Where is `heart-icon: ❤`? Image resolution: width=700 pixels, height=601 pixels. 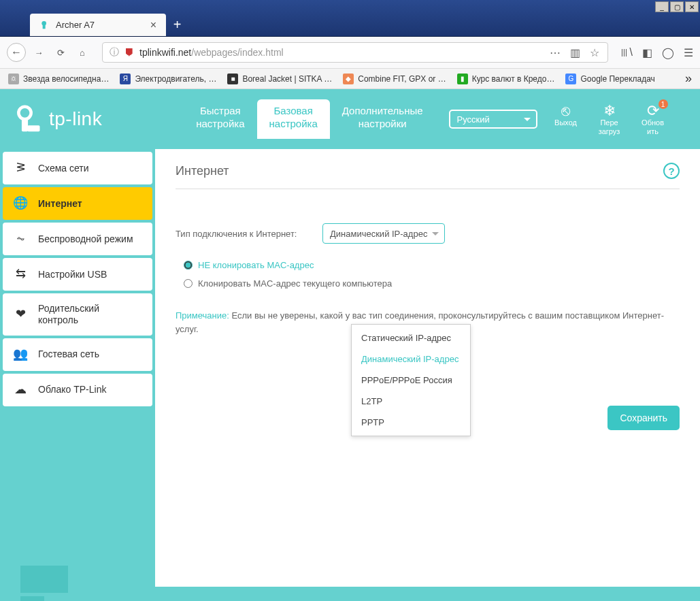 heart-icon: ❤ is located at coordinates (20, 314).